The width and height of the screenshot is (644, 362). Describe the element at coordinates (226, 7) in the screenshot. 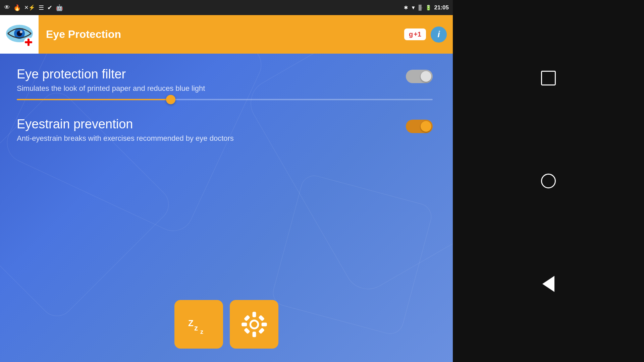

I see `status-bar: 👁 🔥 ✕⚡ ☰ ✔ 🤖 ✱ ▼ ▊ 🔋 21:05` at that location.